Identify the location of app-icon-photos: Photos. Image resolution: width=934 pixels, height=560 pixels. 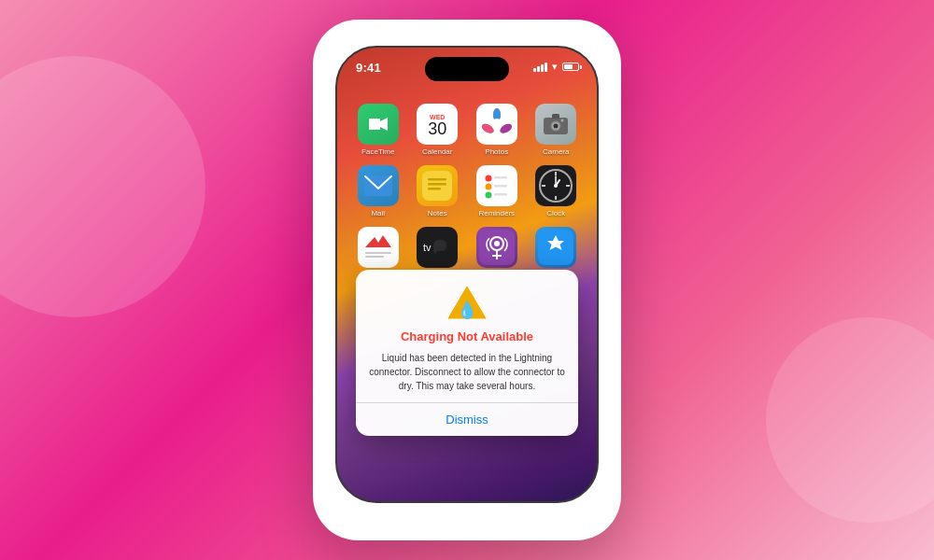
(497, 130).